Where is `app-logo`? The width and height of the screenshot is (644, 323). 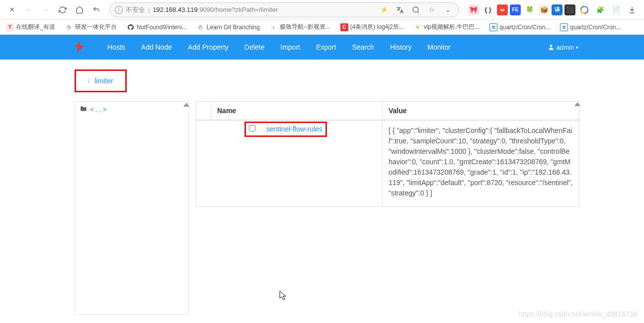
app-logo is located at coordinates (80, 47).